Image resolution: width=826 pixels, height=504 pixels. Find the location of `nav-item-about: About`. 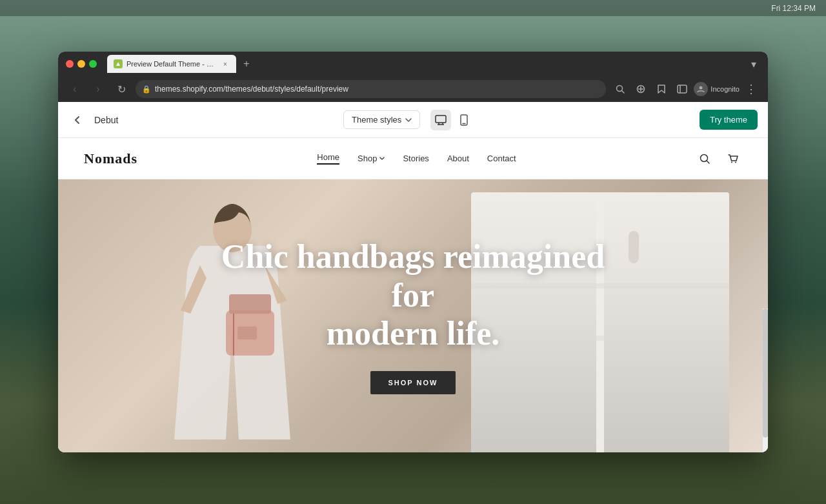

nav-item-about: About is located at coordinates (458, 159).